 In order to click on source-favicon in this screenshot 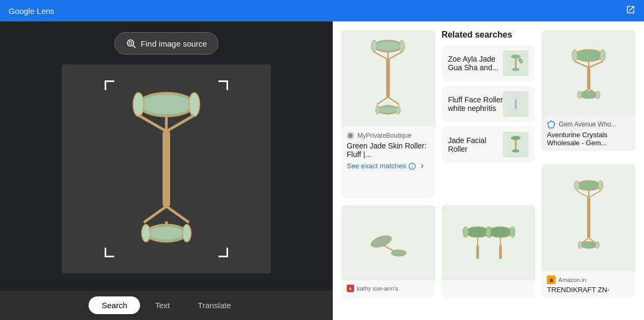, I will do `click(350, 136)`.